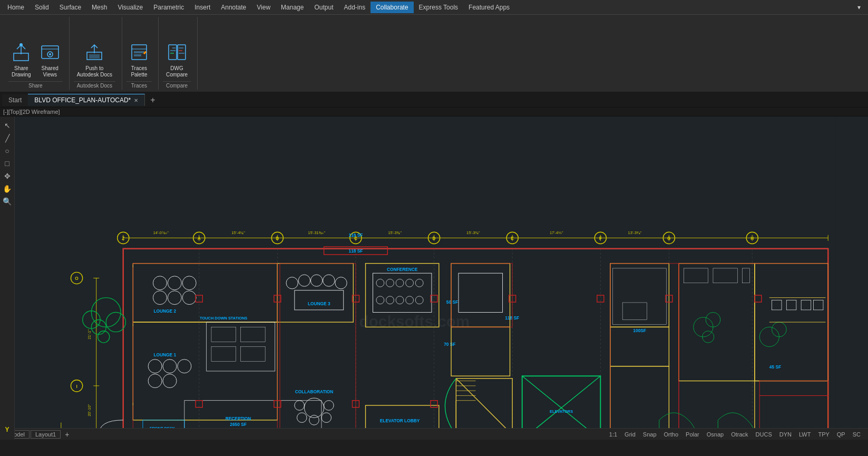  Describe the element at coordinates (71, 7) in the screenshot. I see `menu-surface: Surface` at that location.